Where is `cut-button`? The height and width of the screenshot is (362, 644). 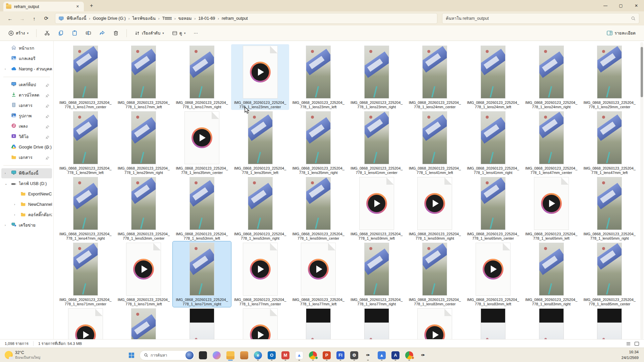
cut-button is located at coordinates (47, 33).